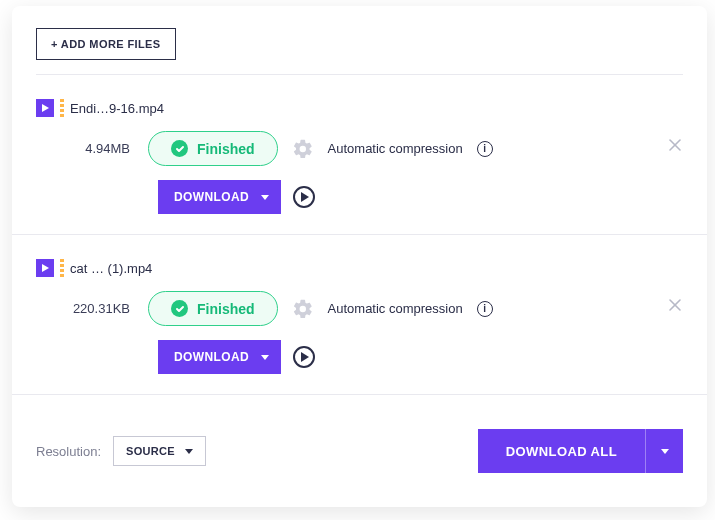 Image resolution: width=715 pixels, height=520 pixels. I want to click on download-all-label: DOWNLOAD ALL, so click(562, 451).